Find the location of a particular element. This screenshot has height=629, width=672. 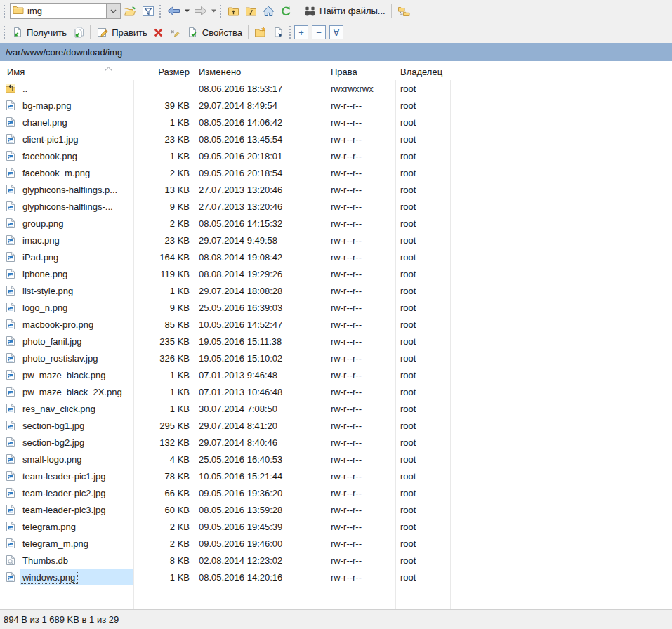

file-name-cell: pw_maze_black_2X.png is located at coordinates (67, 392).